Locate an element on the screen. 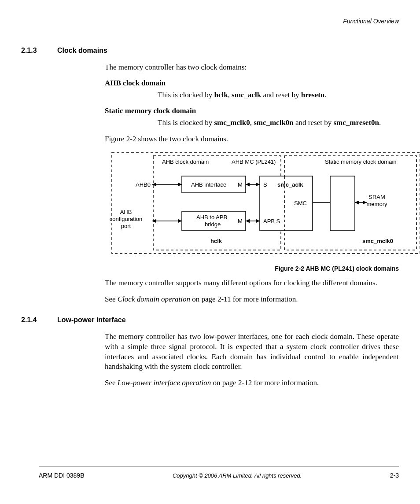  page-footer: ARM DDI 0389B Copyright © 2006 ARM Limit… is located at coordinates (219, 475).